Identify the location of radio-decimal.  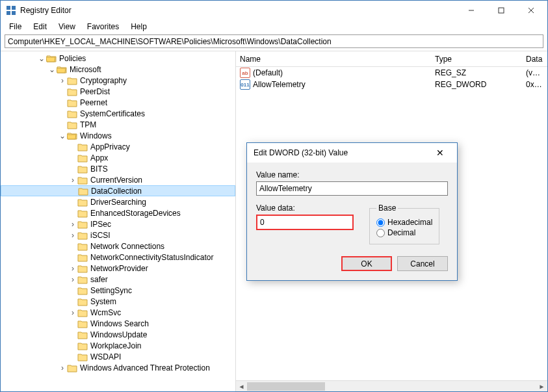
(381, 233).